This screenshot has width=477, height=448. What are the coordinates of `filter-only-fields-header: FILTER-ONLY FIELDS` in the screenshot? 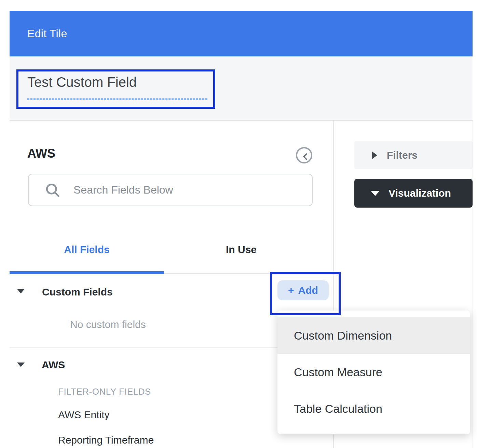 It's located at (105, 392).